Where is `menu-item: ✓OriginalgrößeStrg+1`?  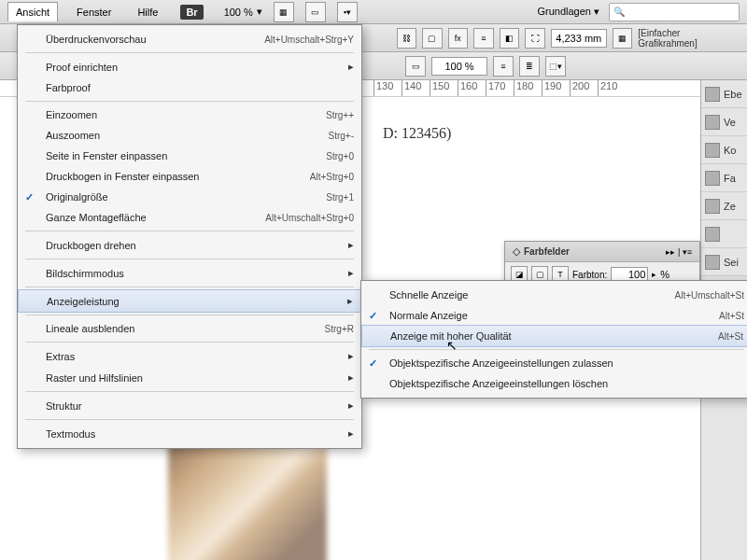 menu-item: ✓OriginalgrößeStrg+1 is located at coordinates (190, 197).